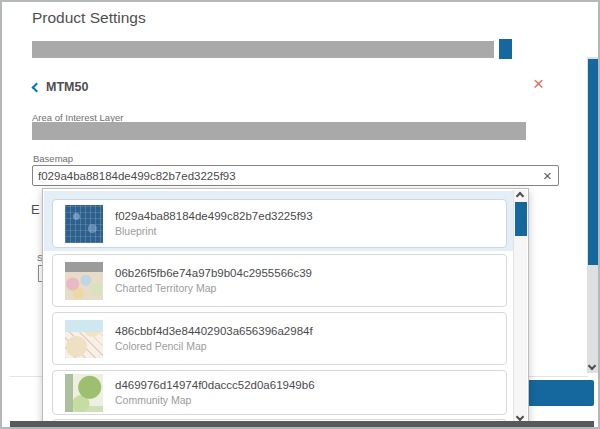  I want to click on redacted-accent-block, so click(506, 49).